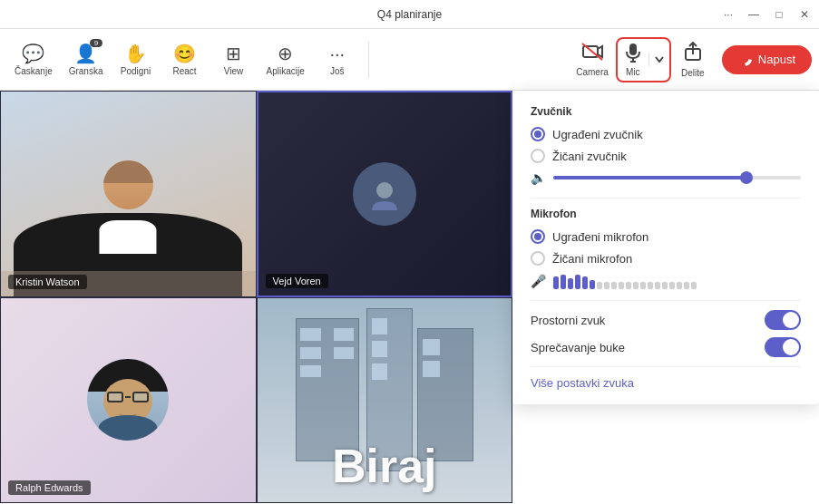 The height and width of the screenshot is (504, 819). I want to click on spatial-audio-label: Prostorni zvuk, so click(568, 321).